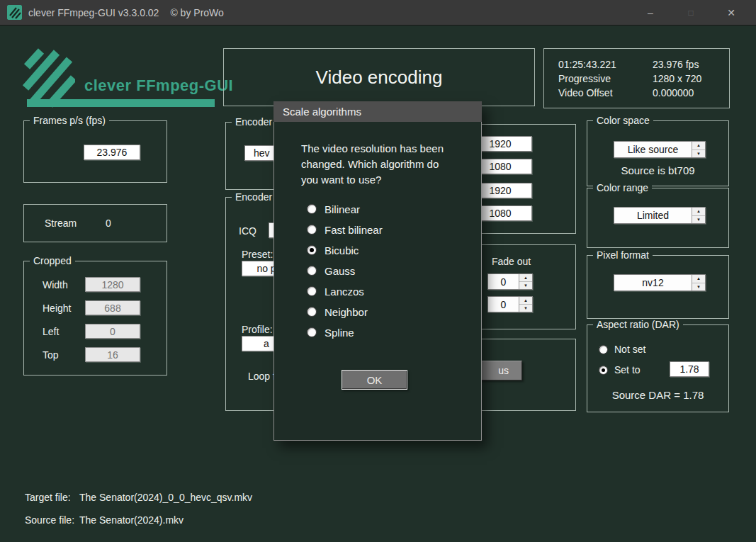 The width and height of the screenshot is (756, 542). Describe the element at coordinates (51, 332) in the screenshot. I see `crop-left-label: Left` at that location.